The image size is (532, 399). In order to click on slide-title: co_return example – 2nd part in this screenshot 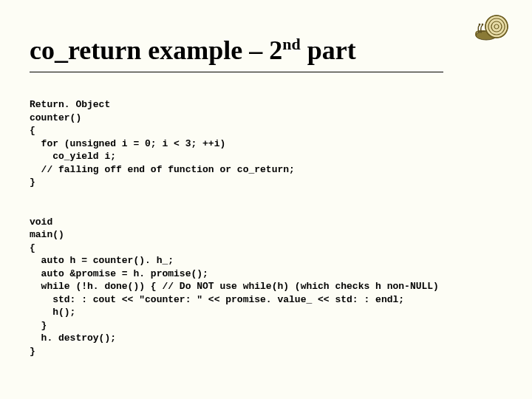, I will do `click(266, 50)`.